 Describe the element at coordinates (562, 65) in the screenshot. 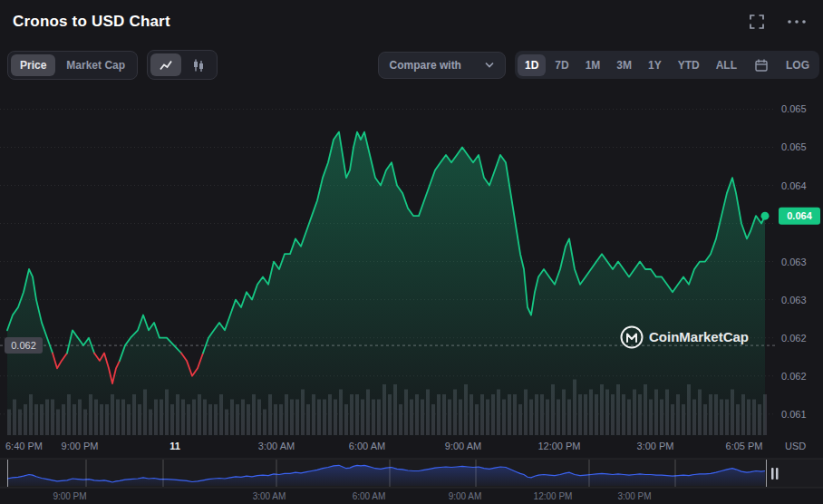

I see `timeframe-7d-button: 7D` at that location.